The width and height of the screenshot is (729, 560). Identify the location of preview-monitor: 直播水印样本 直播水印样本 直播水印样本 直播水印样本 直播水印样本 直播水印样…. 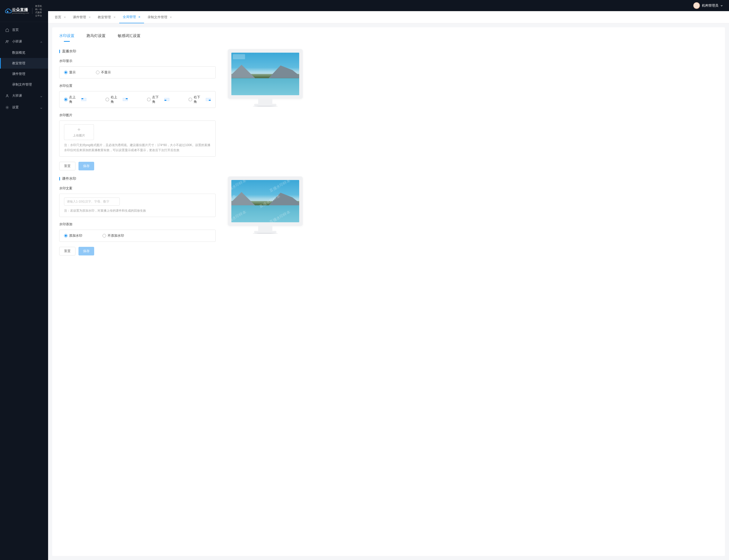
(265, 201).